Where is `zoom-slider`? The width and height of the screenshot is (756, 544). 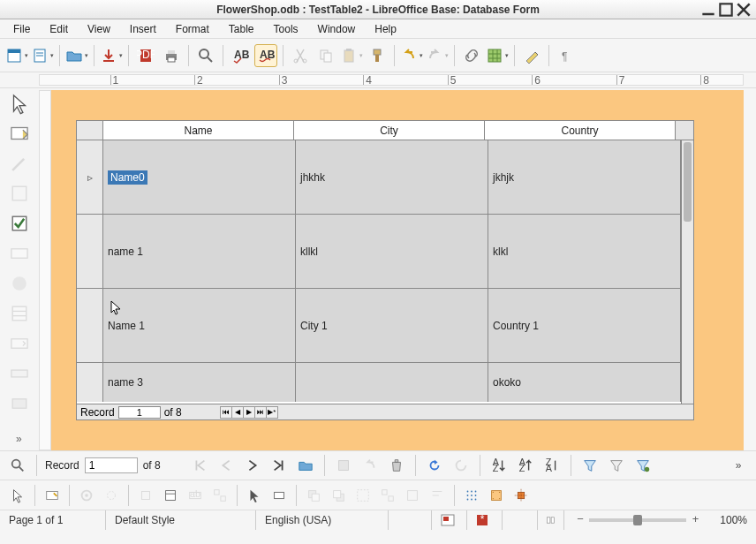
zoom-slider is located at coordinates (638, 520).